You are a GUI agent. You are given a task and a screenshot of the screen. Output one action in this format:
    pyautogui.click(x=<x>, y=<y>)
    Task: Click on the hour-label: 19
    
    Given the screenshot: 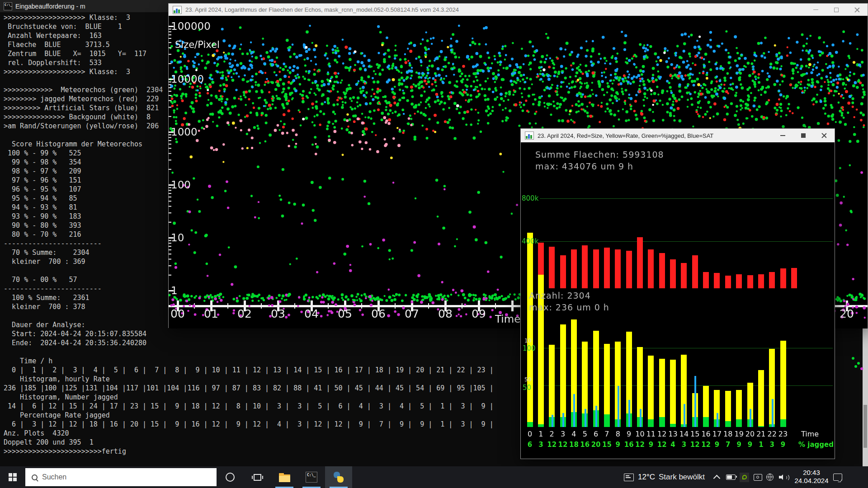 What is the action you would take?
    pyautogui.click(x=739, y=434)
    